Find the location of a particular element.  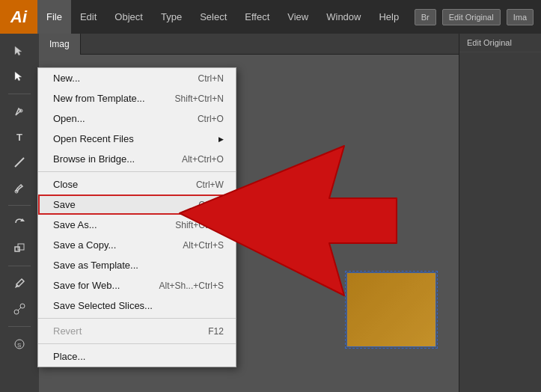

properties-panel: Edit Original is located at coordinates (500, 212).